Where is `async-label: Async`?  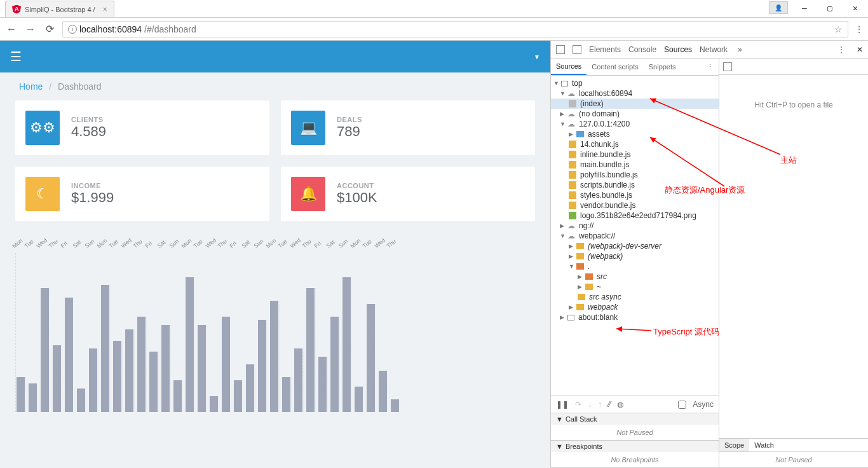 async-label: Async is located at coordinates (703, 404).